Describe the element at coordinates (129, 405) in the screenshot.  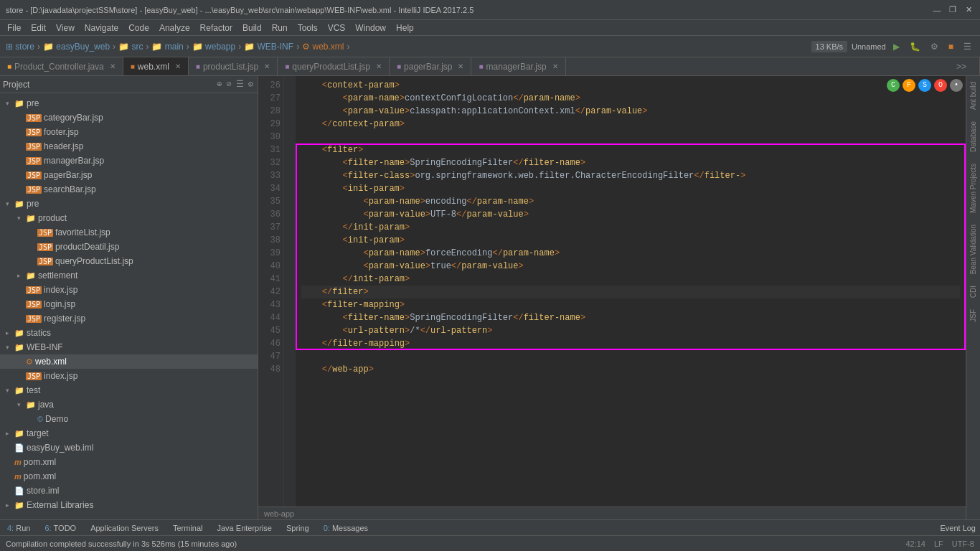
I see `tree-item-java: ▾📁java` at that location.